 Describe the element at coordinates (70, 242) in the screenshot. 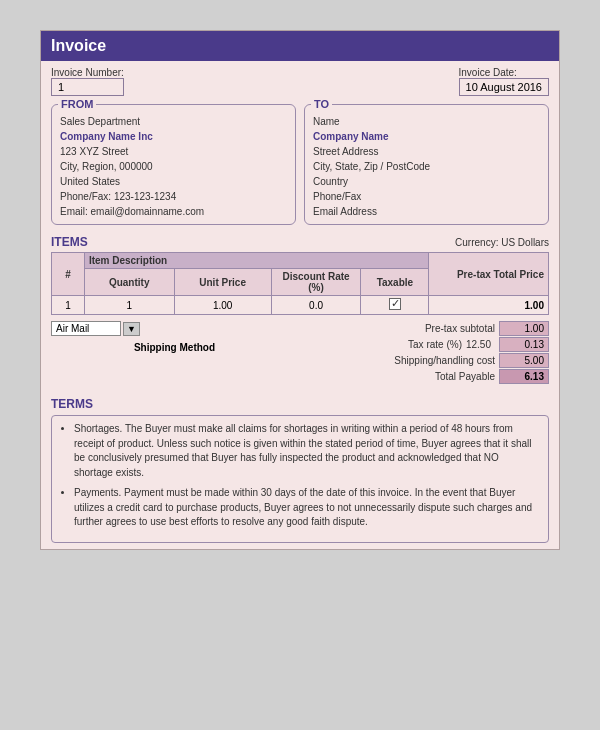

I see `items-title: ITEMS` at that location.